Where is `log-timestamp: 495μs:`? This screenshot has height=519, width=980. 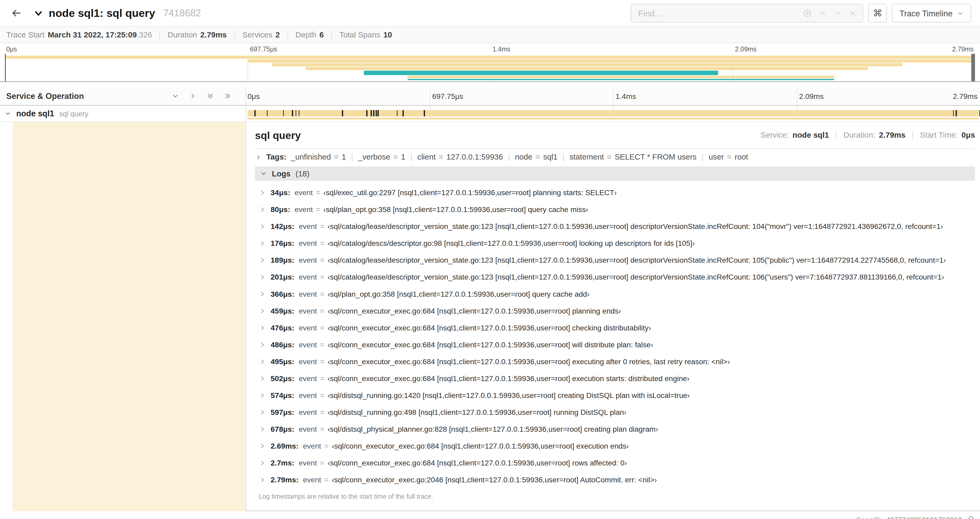
log-timestamp: 495μs: is located at coordinates (282, 361).